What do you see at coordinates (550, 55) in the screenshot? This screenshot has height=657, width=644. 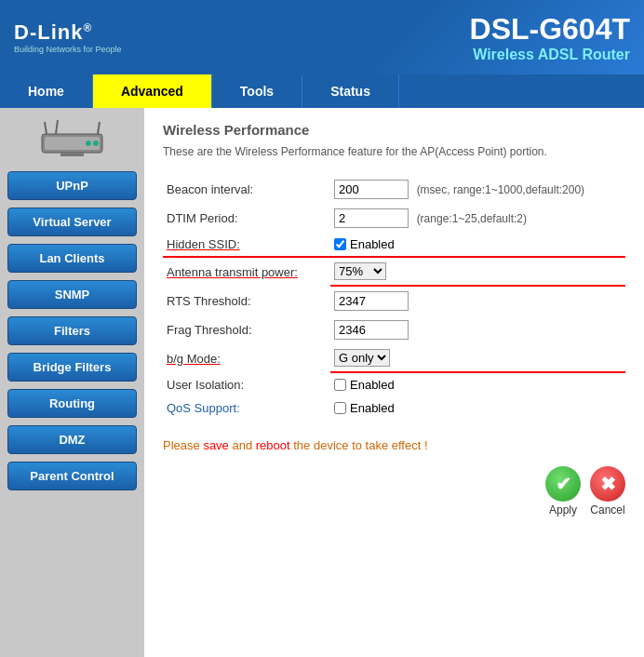 I see `model-subtitle: Wireless ADSL Router` at bounding box center [550, 55].